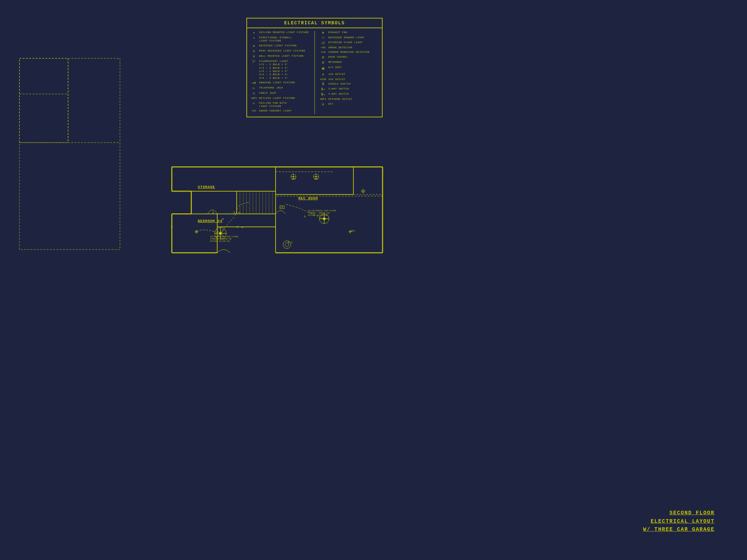  What do you see at coordinates (282, 207) in the screenshot?
I see `co-detector: CO` at bounding box center [282, 207].